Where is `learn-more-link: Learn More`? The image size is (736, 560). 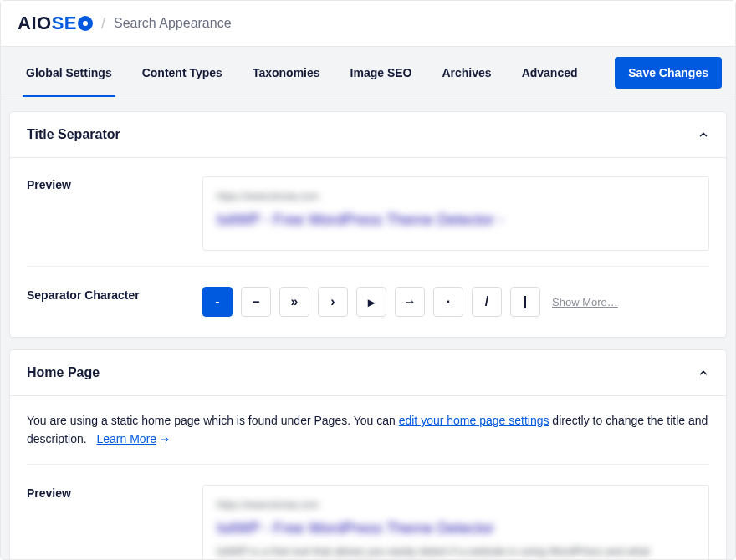
learn-more-link: Learn More is located at coordinates (133, 439).